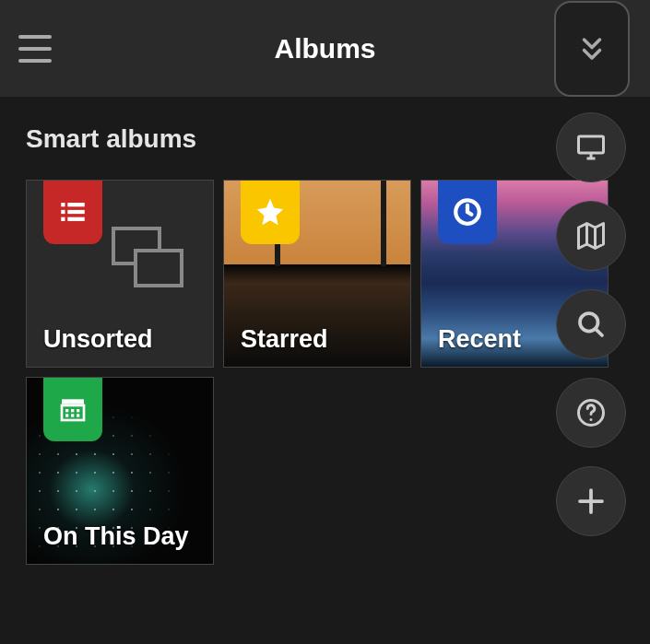  Describe the element at coordinates (73, 409) in the screenshot. I see `calendar-icon` at that location.